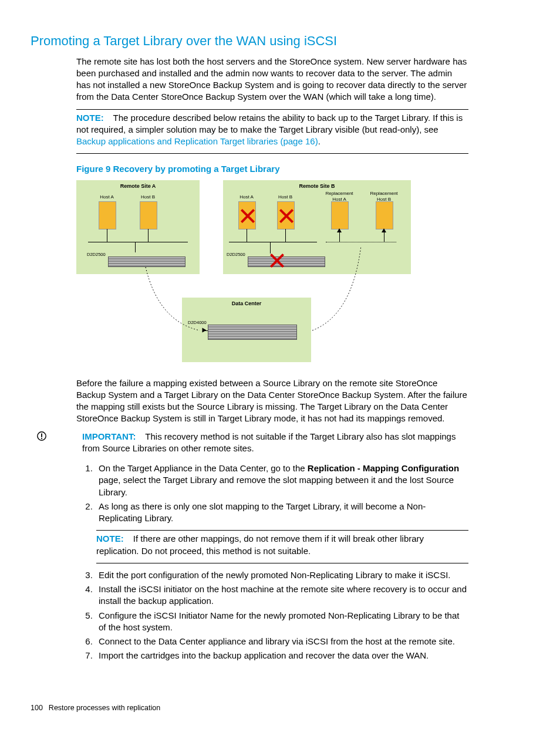 The height and width of the screenshot is (746, 560). What do you see at coordinates (260, 545) in the screenshot?
I see `inner-note-text: If there are other mappings, do not remo…` at bounding box center [260, 545].